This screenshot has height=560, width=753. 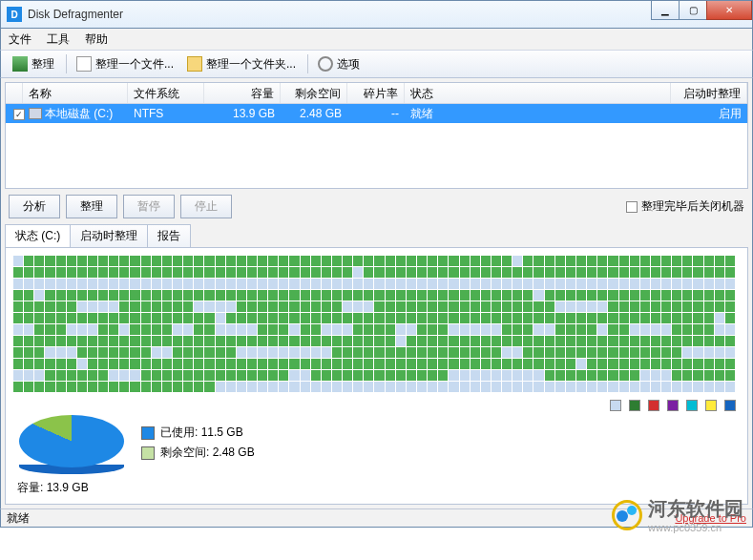 I want to click on capacity-label: 容量: 13.9 GB, so click(x=376, y=488).